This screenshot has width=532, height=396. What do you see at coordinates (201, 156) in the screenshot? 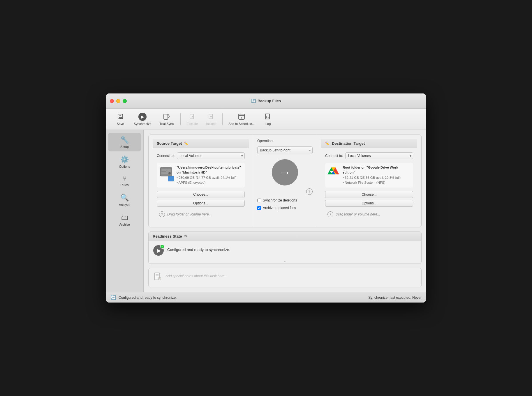
I see `source-connect-row: Connect to: Local Volumes` at bounding box center [201, 156].